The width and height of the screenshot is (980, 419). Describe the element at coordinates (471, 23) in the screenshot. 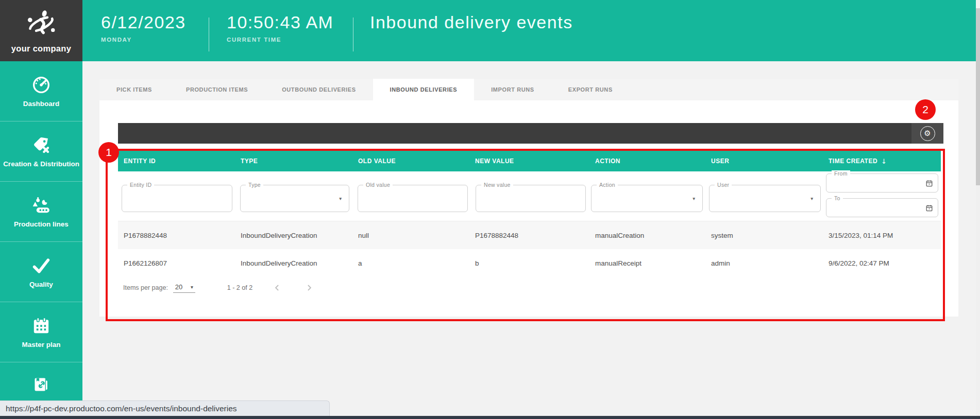

I see `page-title: Inbound delivery events` at that location.